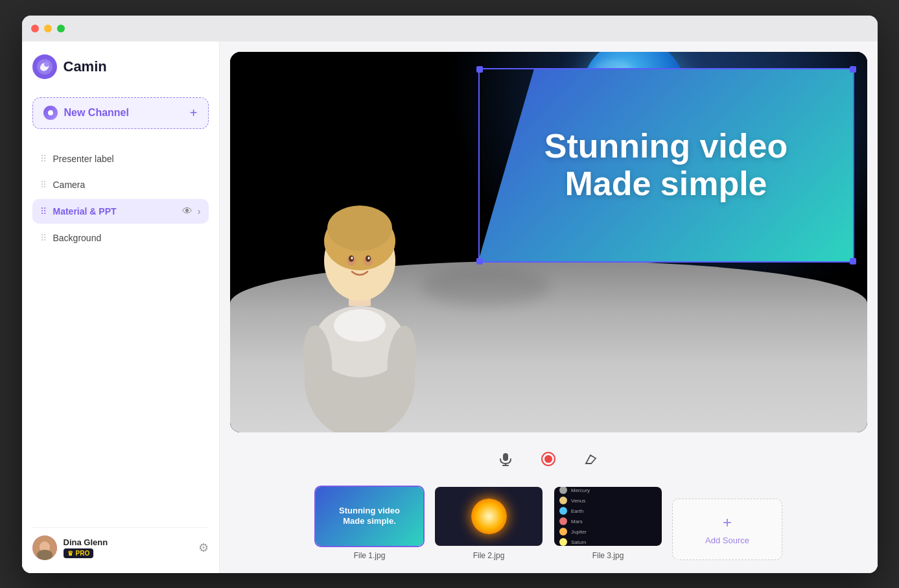 This screenshot has width=899, height=588. Describe the element at coordinates (591, 459) in the screenshot. I see `eraser-icon` at that location.